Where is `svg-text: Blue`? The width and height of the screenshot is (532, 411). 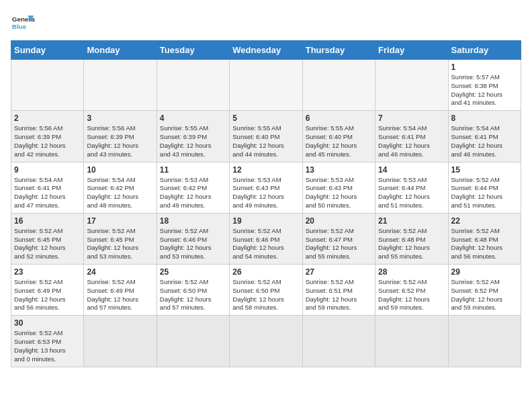
svg-text: Blue is located at coordinates (19, 27).